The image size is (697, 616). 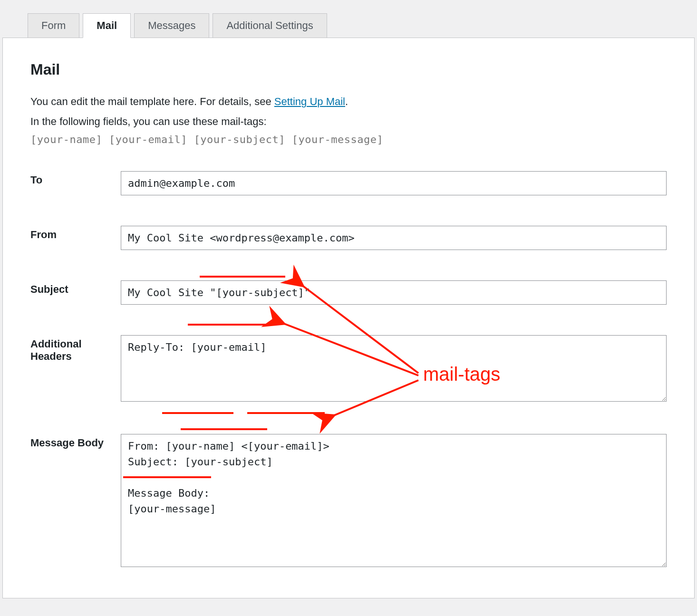 I want to click on setting-up-mail-link: Setting Up Mail, so click(x=310, y=102).